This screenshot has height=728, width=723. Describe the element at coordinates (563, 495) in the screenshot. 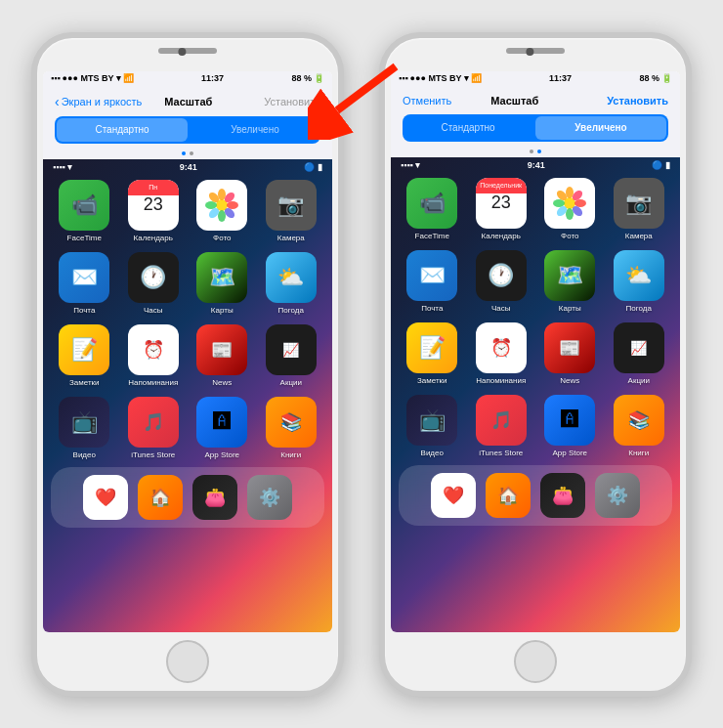

I see `dock-wallet-right: 👛` at that location.